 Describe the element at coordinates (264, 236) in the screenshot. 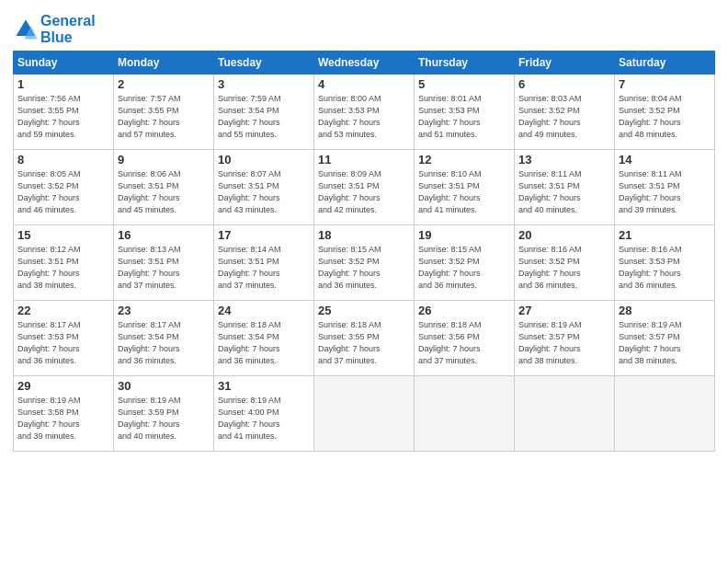

I see `day-number: 17` at that location.